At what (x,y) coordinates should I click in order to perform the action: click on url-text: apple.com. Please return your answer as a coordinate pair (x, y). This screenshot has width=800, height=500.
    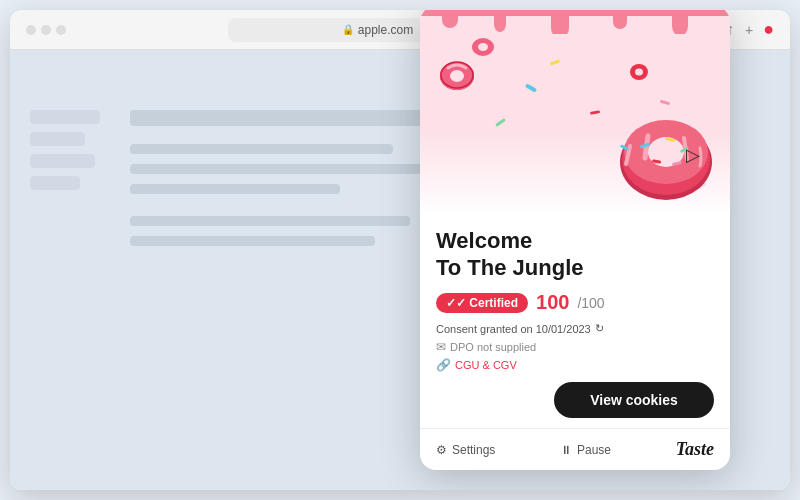
    Looking at the image, I should click on (386, 30).